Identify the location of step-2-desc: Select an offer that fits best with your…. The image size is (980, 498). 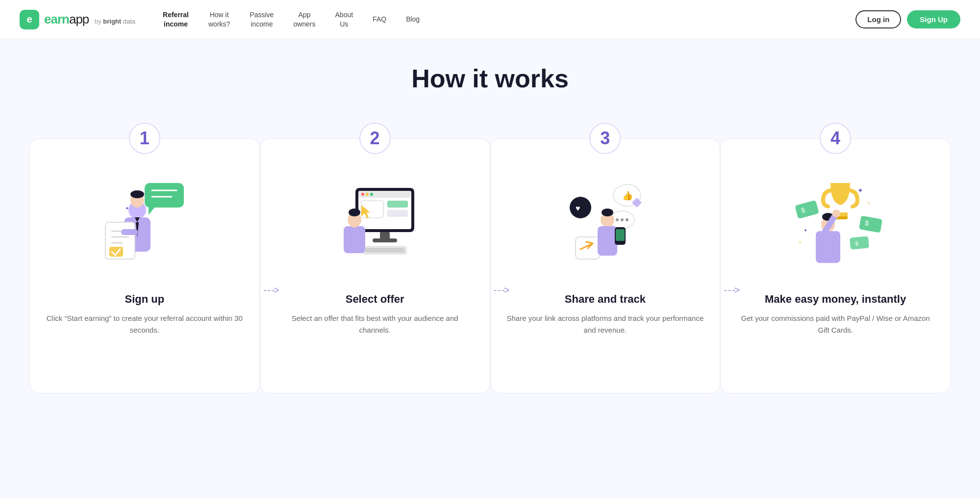
(375, 324).